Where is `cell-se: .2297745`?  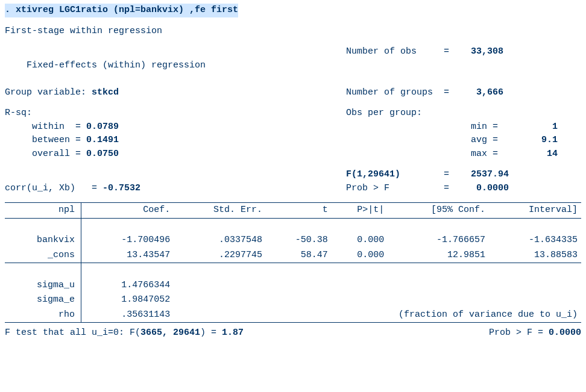 cell-se: .2297745 is located at coordinates (219, 255).